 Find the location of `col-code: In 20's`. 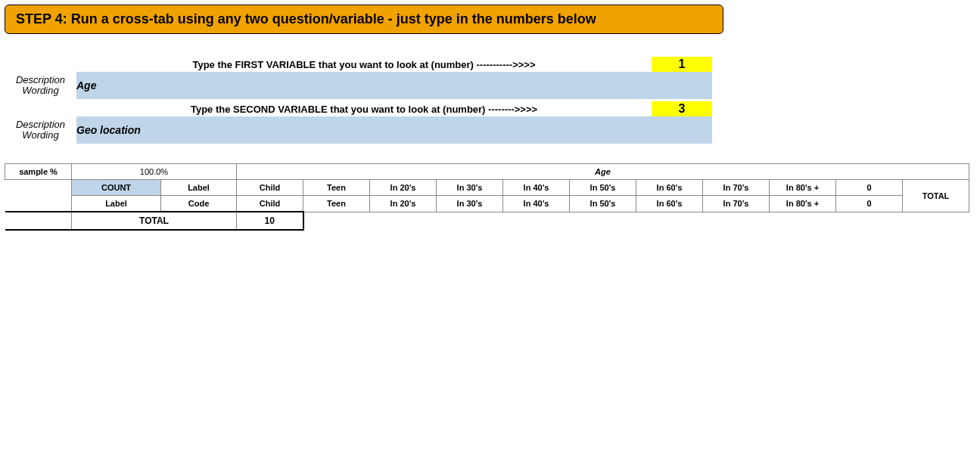

col-code: In 20's is located at coordinates (403, 204).